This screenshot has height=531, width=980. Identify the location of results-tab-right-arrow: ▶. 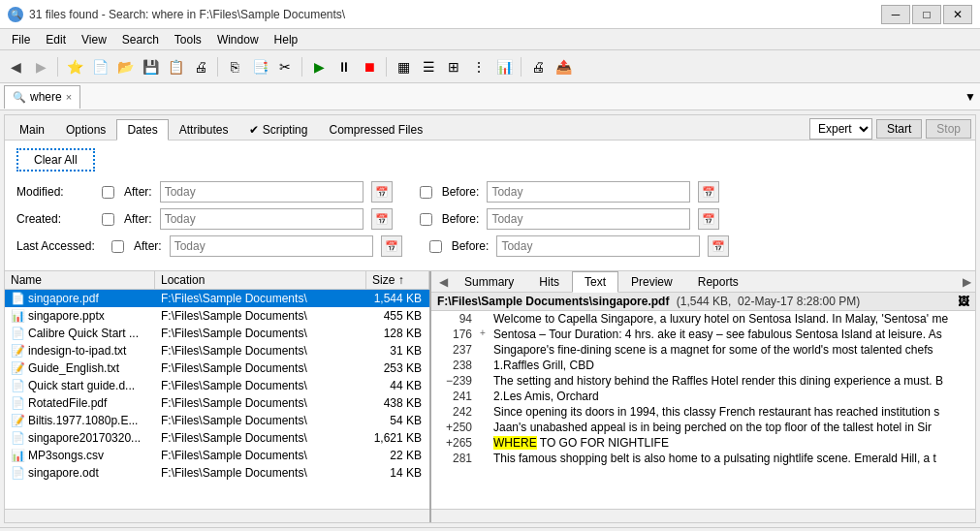
(967, 282).